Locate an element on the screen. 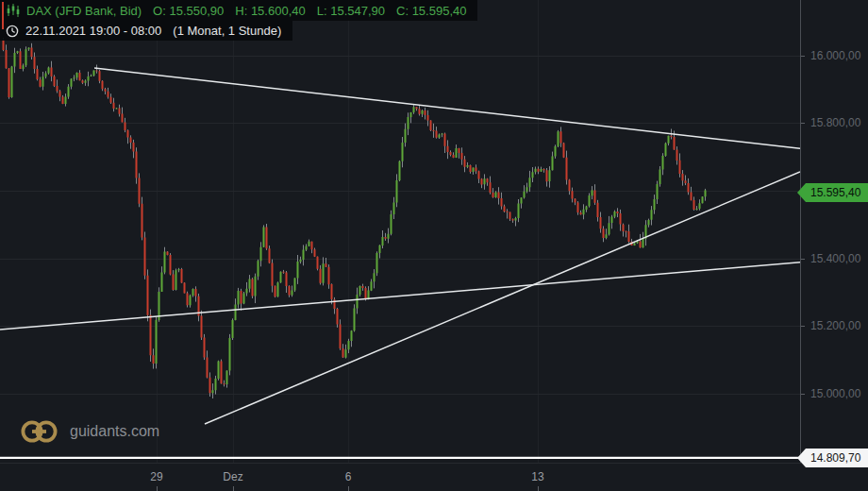 Image resolution: width=868 pixels, height=491 pixels. ascending-support-shallow-line is located at coordinates (400, 296).